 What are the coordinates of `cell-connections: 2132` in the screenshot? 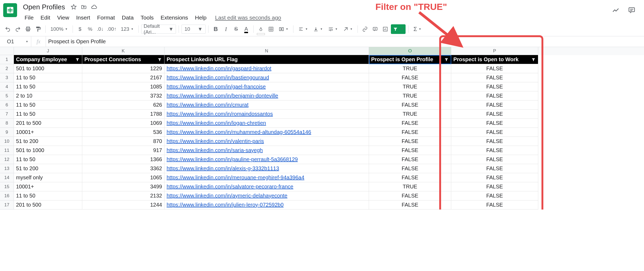 It's located at (123, 196).